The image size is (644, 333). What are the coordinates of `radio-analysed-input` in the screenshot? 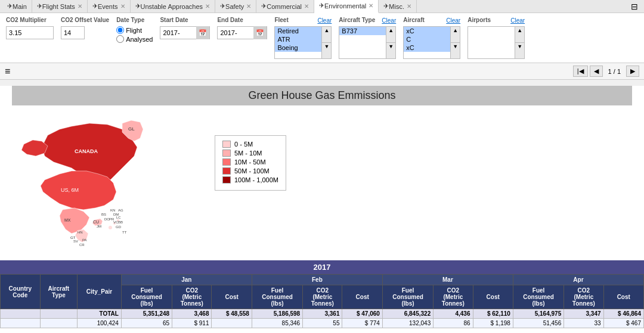 It's located at (120, 39).